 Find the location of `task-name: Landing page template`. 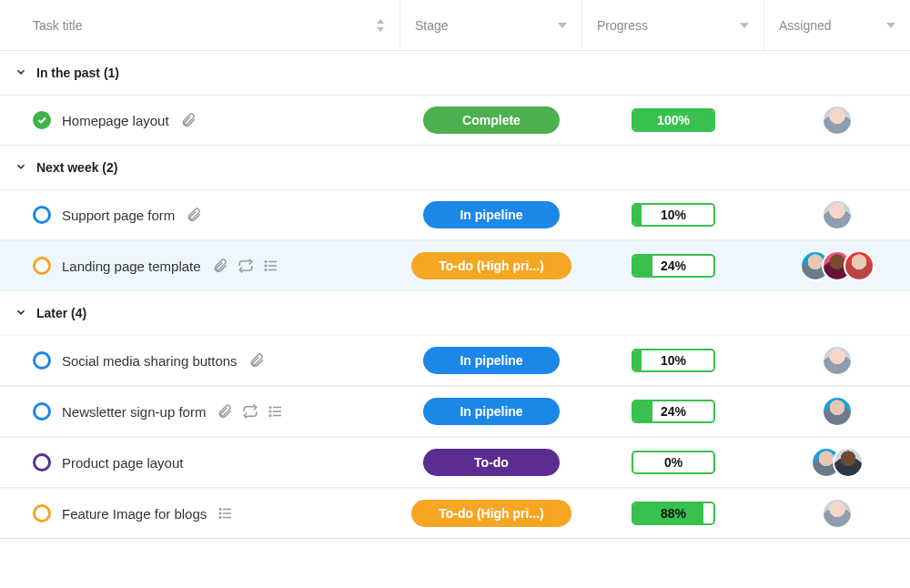

task-name: Landing page template is located at coordinates (131, 266).